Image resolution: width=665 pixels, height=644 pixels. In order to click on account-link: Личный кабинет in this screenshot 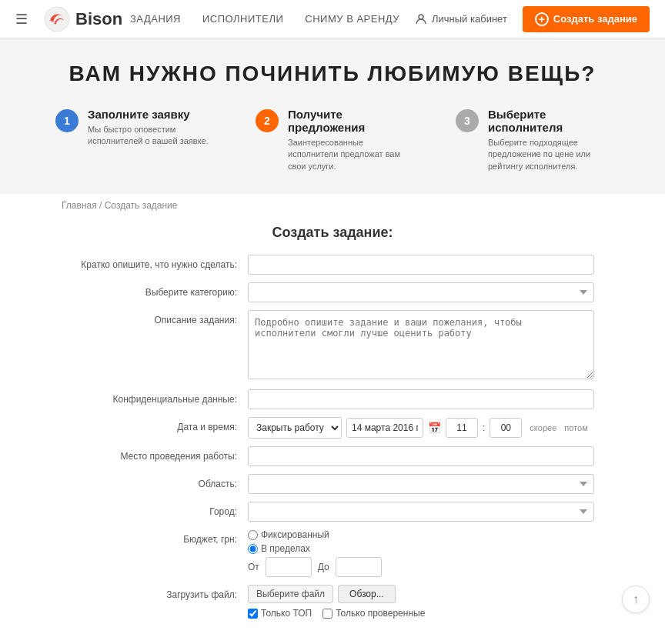, I will do `click(461, 19)`.